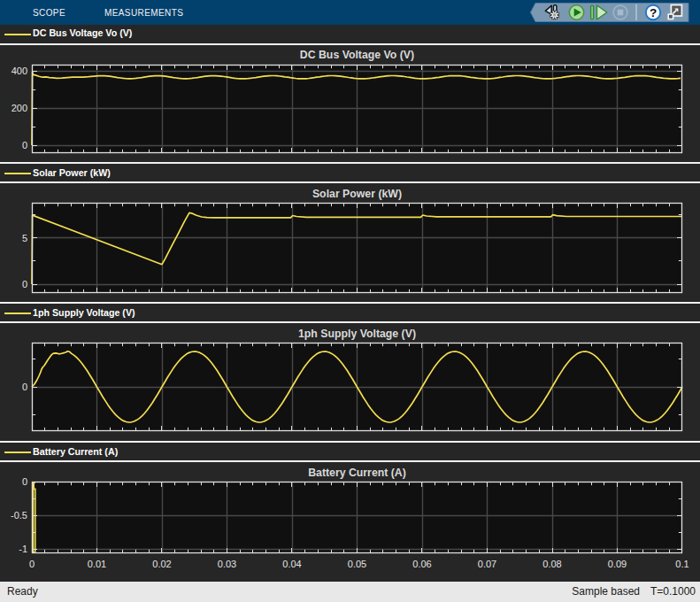 The image size is (700, 602). Describe the element at coordinates (358, 564) in the screenshot. I see `svg-text: 0.05` at that location.